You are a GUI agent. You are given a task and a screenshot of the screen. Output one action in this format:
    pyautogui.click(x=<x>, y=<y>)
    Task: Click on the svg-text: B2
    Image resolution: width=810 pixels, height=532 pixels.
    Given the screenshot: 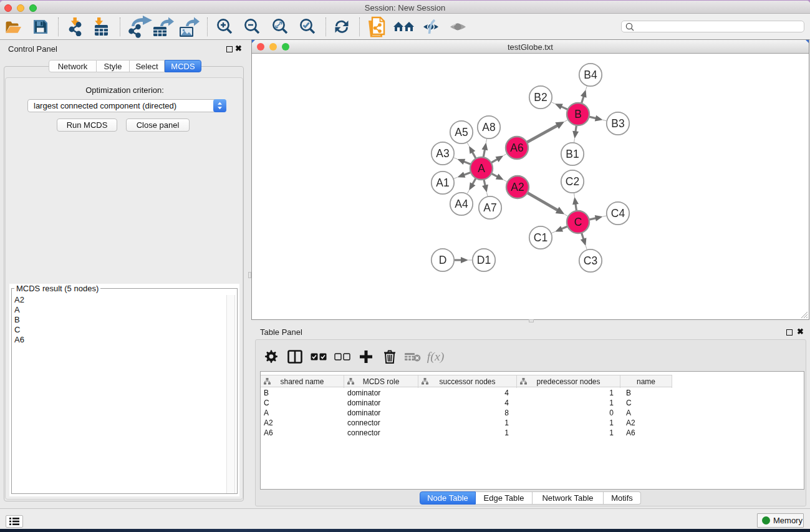 What is the action you would take?
    pyautogui.click(x=540, y=97)
    